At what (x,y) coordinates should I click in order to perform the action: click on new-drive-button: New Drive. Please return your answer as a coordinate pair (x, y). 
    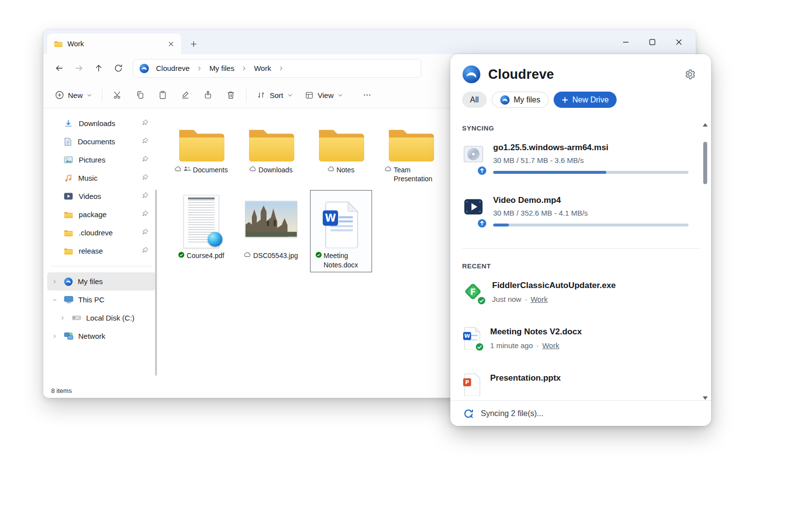
    Looking at the image, I should click on (585, 99).